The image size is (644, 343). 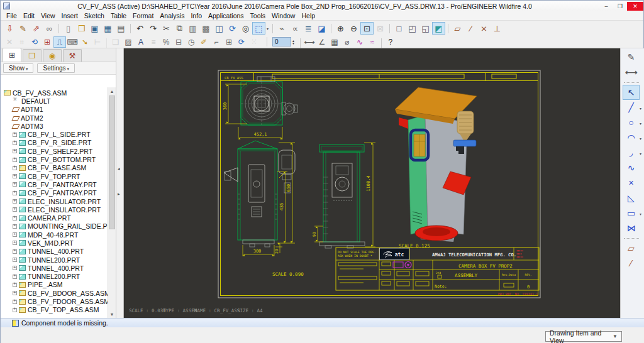 I want to click on repeat-region: ⁙, so click(x=254, y=42).